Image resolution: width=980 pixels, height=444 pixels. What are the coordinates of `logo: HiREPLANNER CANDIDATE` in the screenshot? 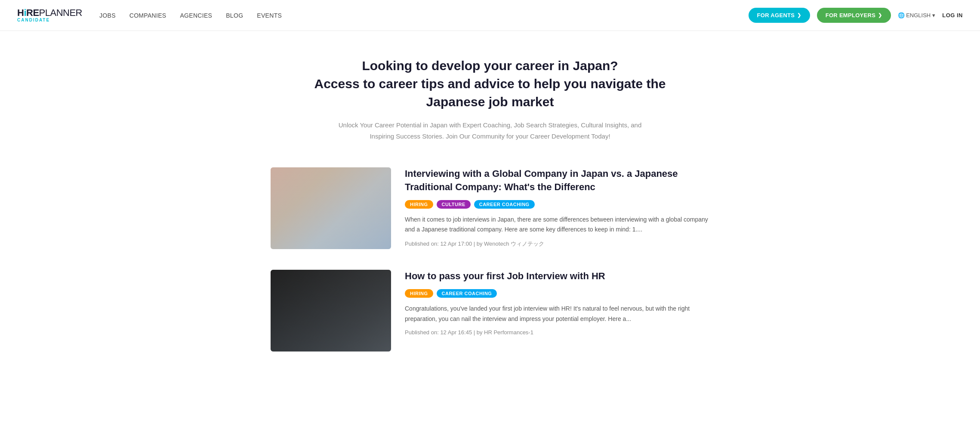 It's located at (50, 15).